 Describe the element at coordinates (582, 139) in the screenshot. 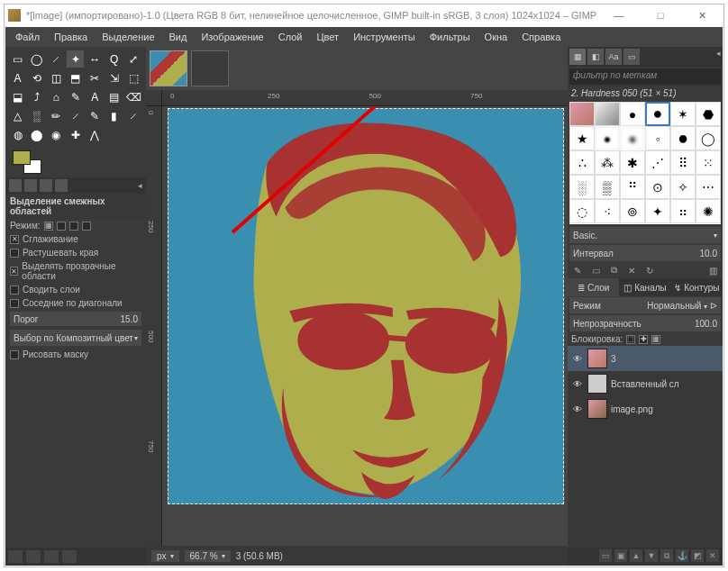

I see `brush-thumb: ★` at that location.